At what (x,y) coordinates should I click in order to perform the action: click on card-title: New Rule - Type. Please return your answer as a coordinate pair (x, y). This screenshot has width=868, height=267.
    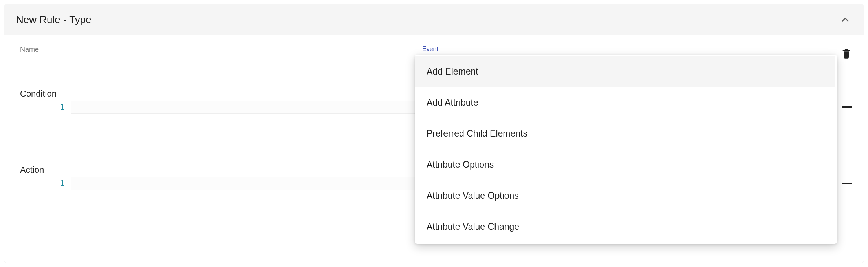
    Looking at the image, I should click on (54, 20).